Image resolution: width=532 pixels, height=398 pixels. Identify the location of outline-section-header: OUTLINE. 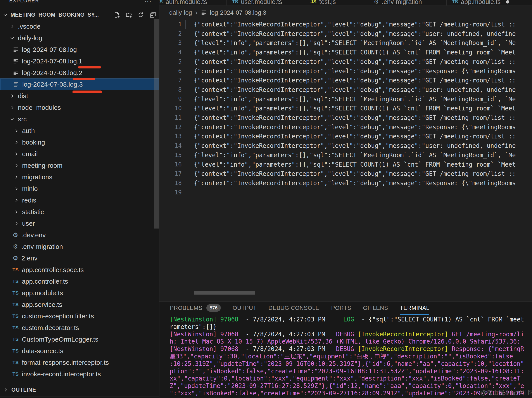
(80, 390).